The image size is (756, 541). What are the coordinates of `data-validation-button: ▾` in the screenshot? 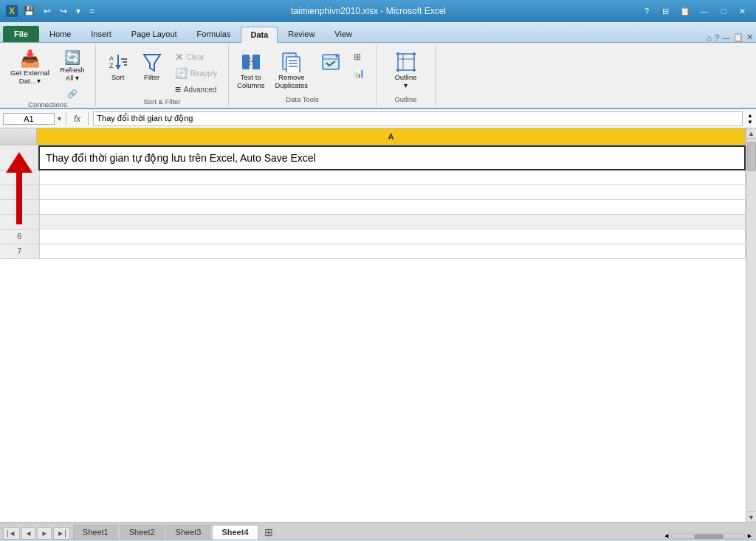 It's located at (331, 62).